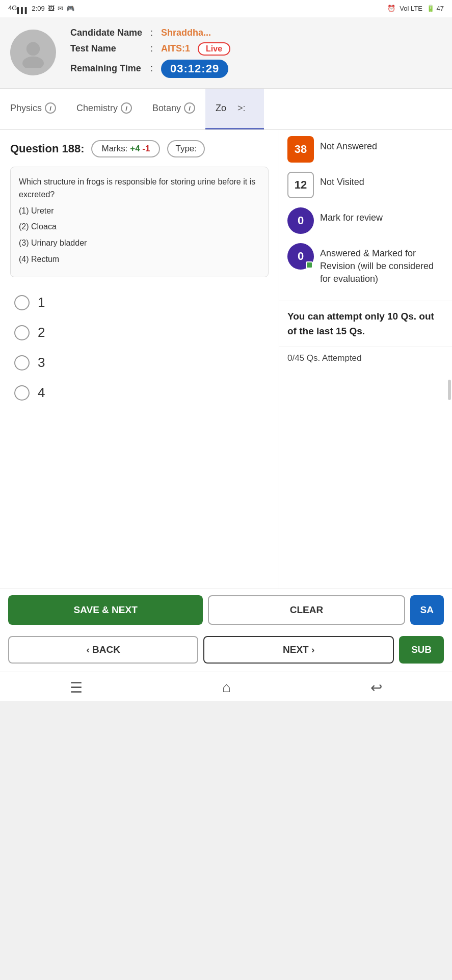  What do you see at coordinates (140, 332) in the screenshot?
I see `option-2: 2` at bounding box center [140, 332].